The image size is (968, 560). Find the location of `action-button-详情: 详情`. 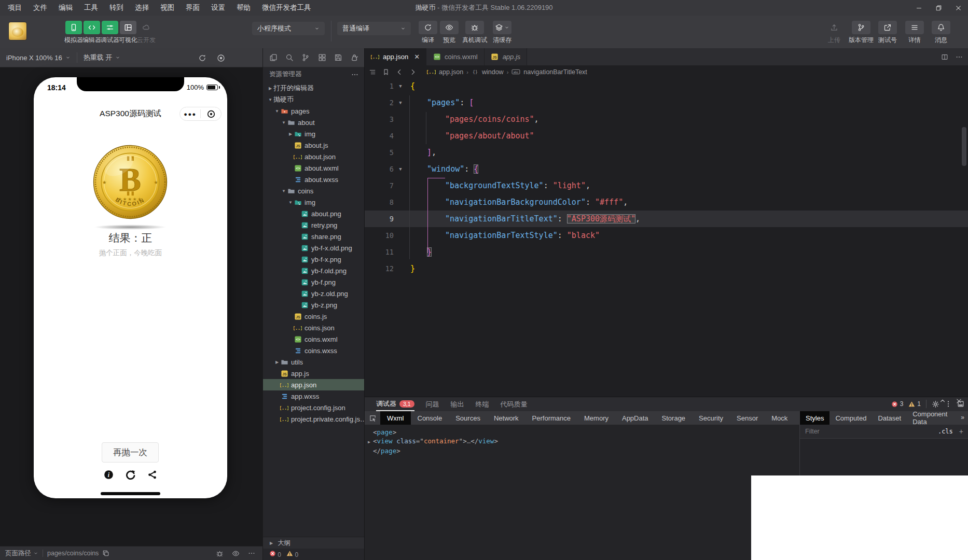

action-button-详情: 详情 is located at coordinates (915, 33).